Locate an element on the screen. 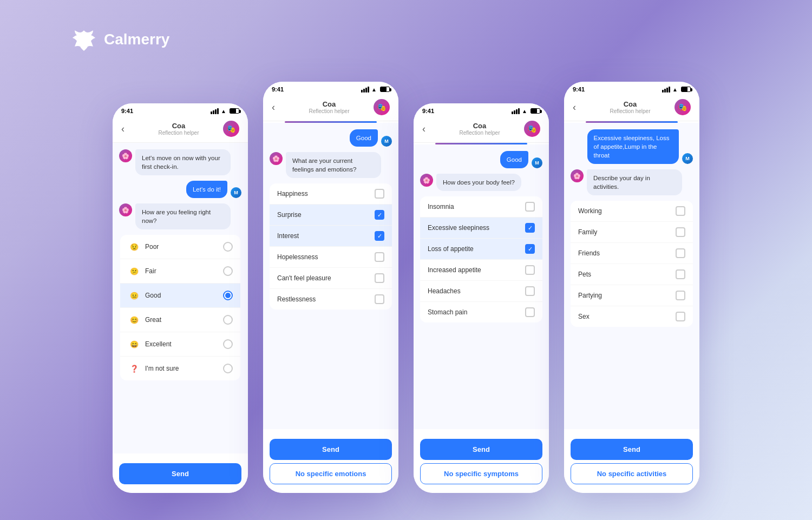  avatar-1: 🎭 is located at coordinates (231, 129).